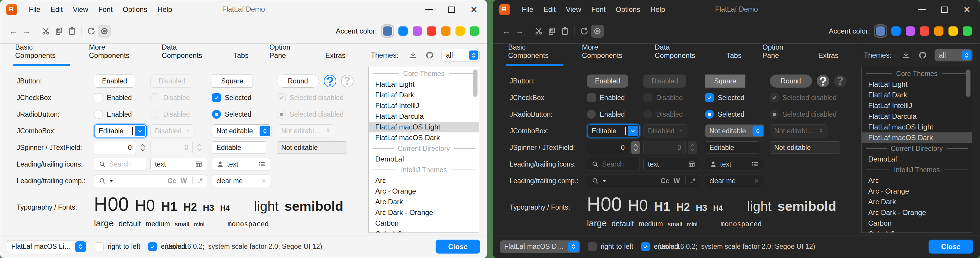  I want to click on tab-data-components: Data Components, so click(187, 54).